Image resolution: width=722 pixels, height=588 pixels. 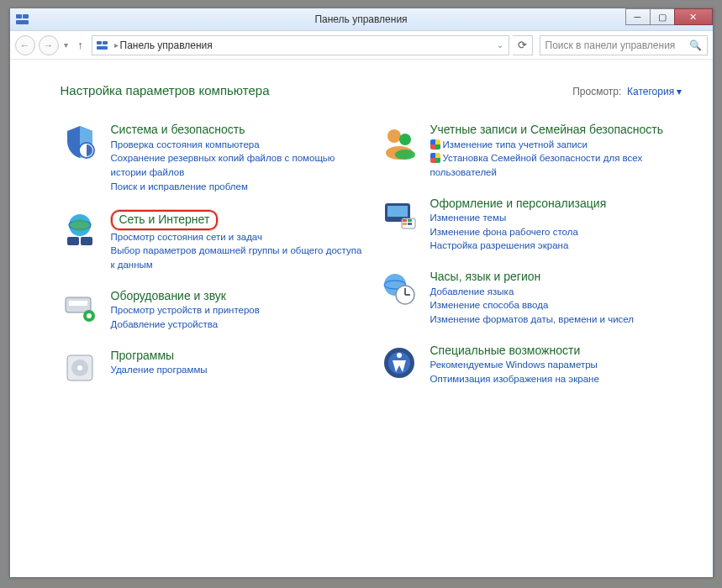 I want to click on breadcrumb-path: Панель управления, so click(x=166, y=45).